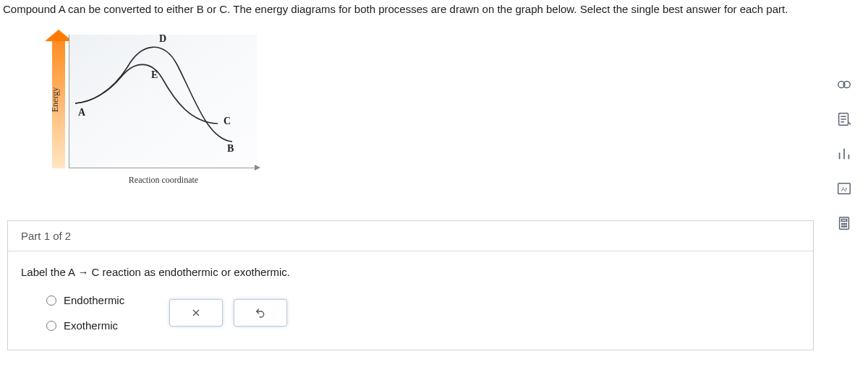 The height and width of the screenshot is (367, 868). I want to click on stats-icon, so click(844, 154).